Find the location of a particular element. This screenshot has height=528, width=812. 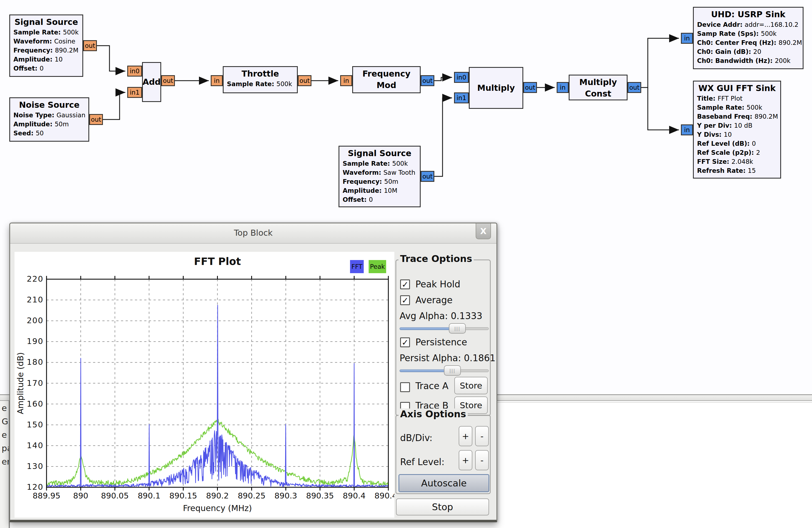

port-multiply-const-out: out is located at coordinates (634, 88).